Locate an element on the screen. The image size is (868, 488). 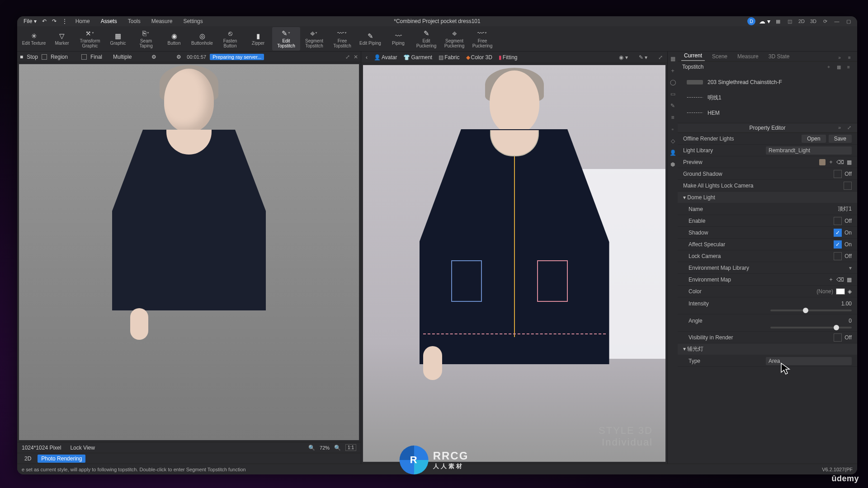
preview-grid-icon: ▦ is located at coordinates (849, 162).